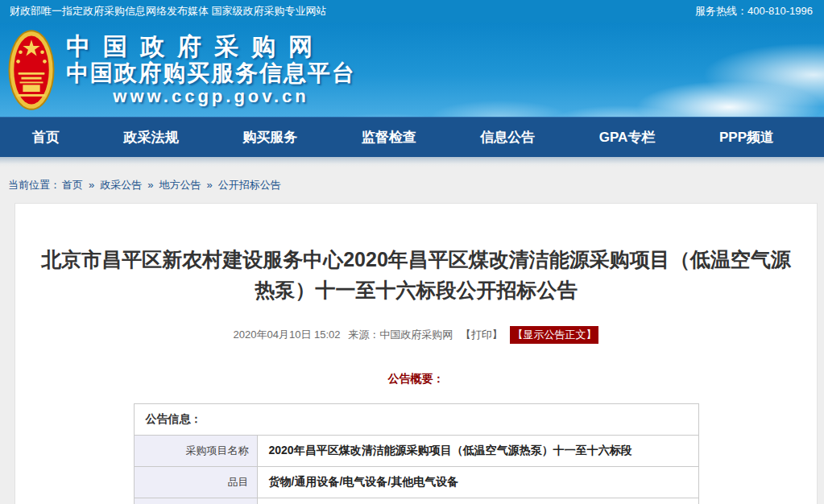 Image resolution: width=824 pixels, height=504 pixels. I want to click on article-meta: 2020年04月10日 15:02 来源：中国政府采购网 【打印】 【显示公告正…, so click(416, 335).